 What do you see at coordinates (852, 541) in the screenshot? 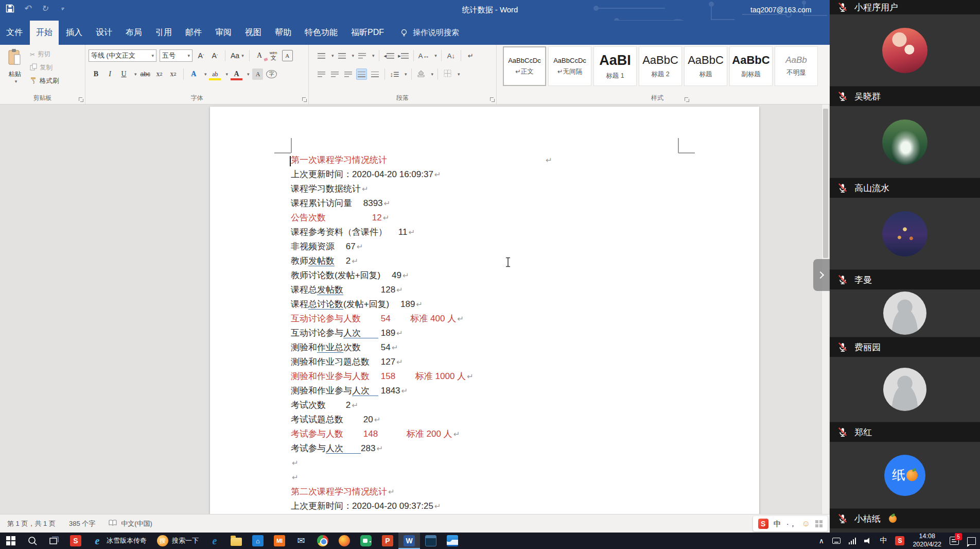
I see `network-tray-icon` at bounding box center [852, 541].